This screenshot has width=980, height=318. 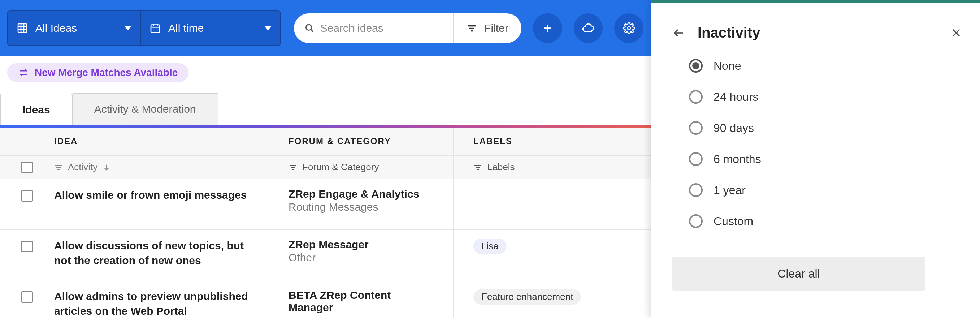 What do you see at coordinates (408, 28) in the screenshot?
I see `search-filter-pill: Filter` at bounding box center [408, 28].